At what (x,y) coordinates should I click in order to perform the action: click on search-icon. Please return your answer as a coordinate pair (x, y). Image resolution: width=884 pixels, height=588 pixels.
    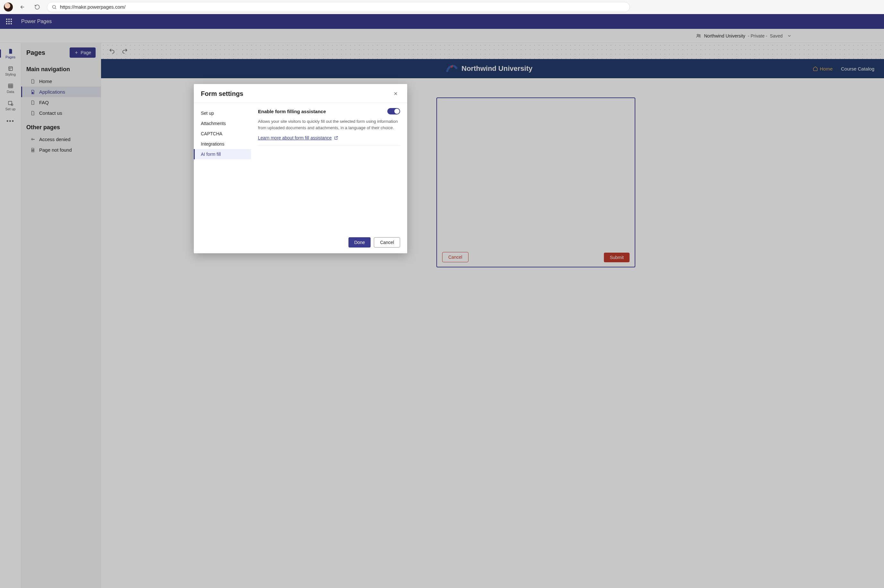
    Looking at the image, I should click on (54, 7).